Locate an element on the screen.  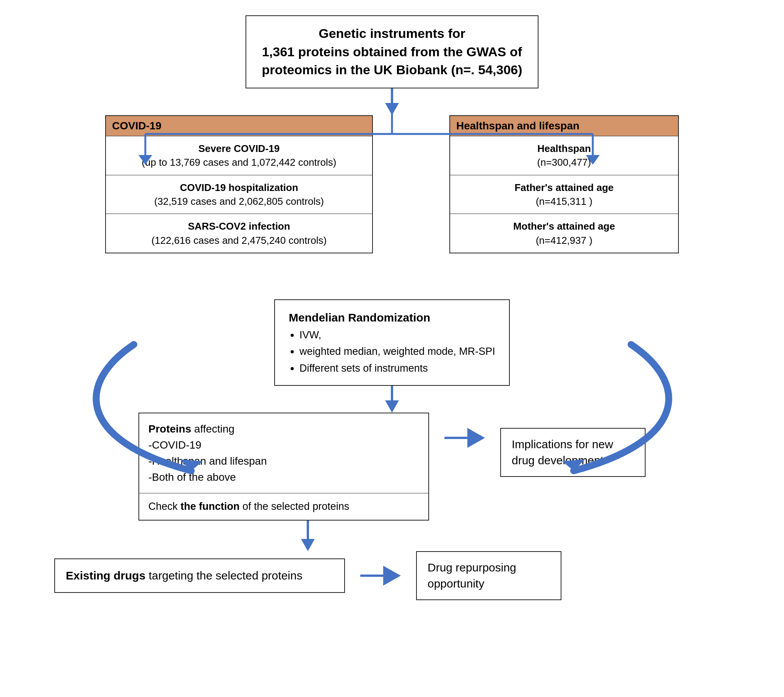
covid-row-2: COVID-19 hospitalization (32,519 cases a… is located at coordinates (239, 194).